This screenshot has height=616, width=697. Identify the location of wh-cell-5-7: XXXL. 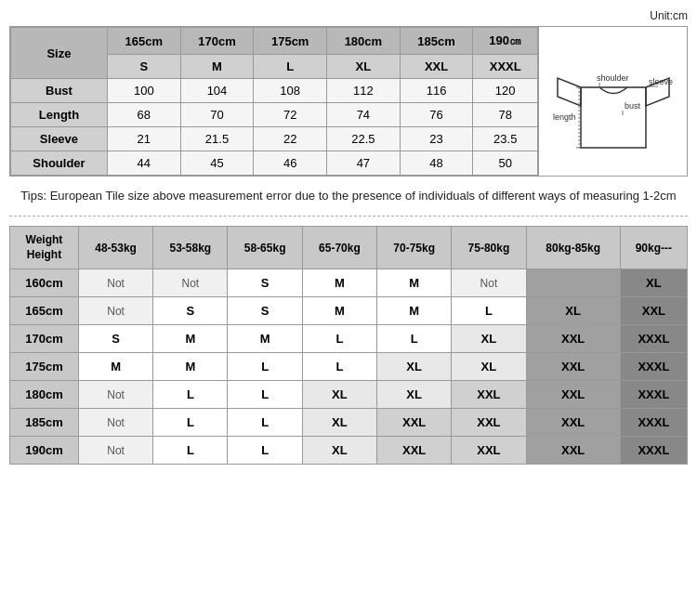
(653, 423).